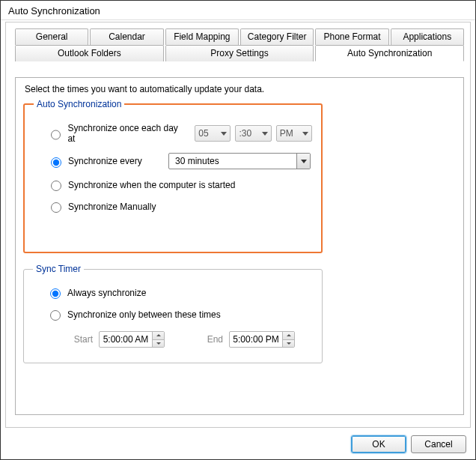  What do you see at coordinates (294, 133) in the screenshot?
I see `select-ampm: PM` at bounding box center [294, 133].